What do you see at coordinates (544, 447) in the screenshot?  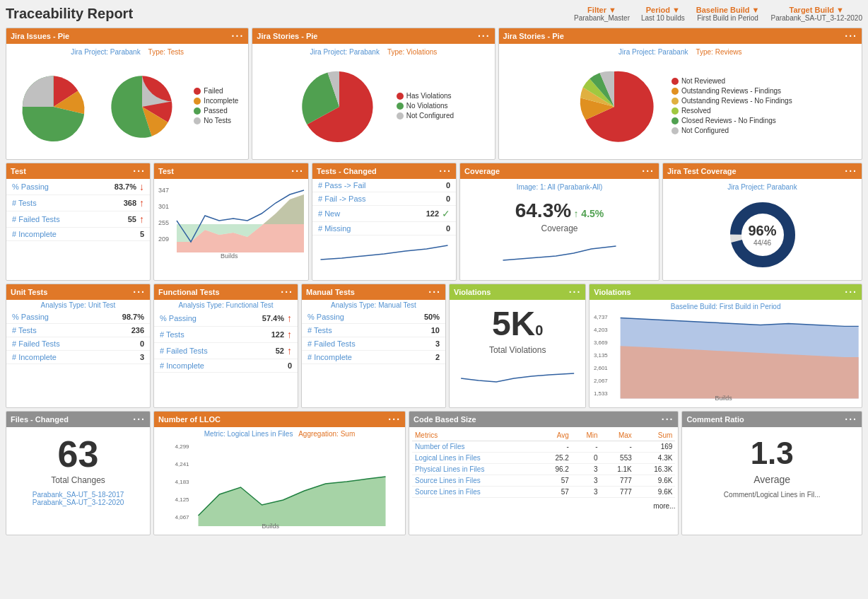 I see `table-row: Number of Files - - - 169` at bounding box center [544, 447].